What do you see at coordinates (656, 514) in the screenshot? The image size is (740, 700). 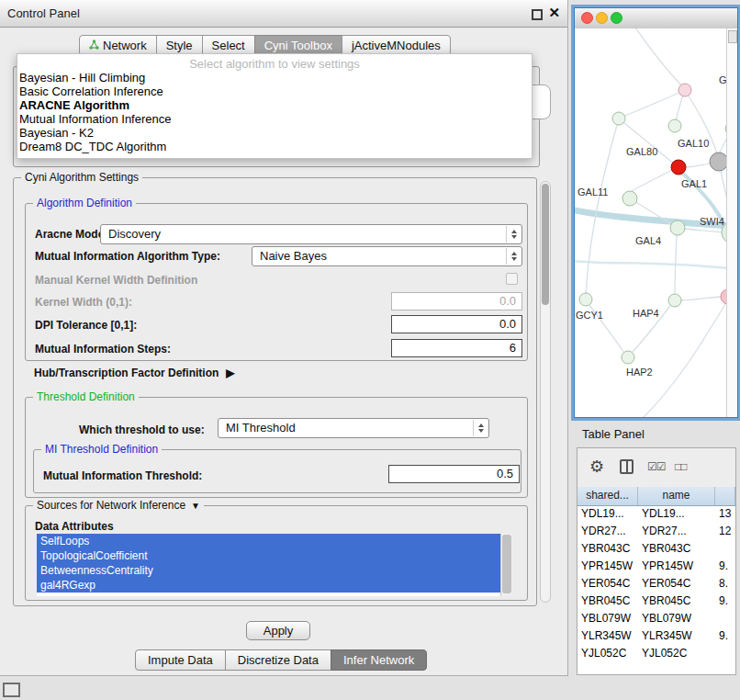 I see `table-row: YDL19...YDL19...13` at bounding box center [656, 514].